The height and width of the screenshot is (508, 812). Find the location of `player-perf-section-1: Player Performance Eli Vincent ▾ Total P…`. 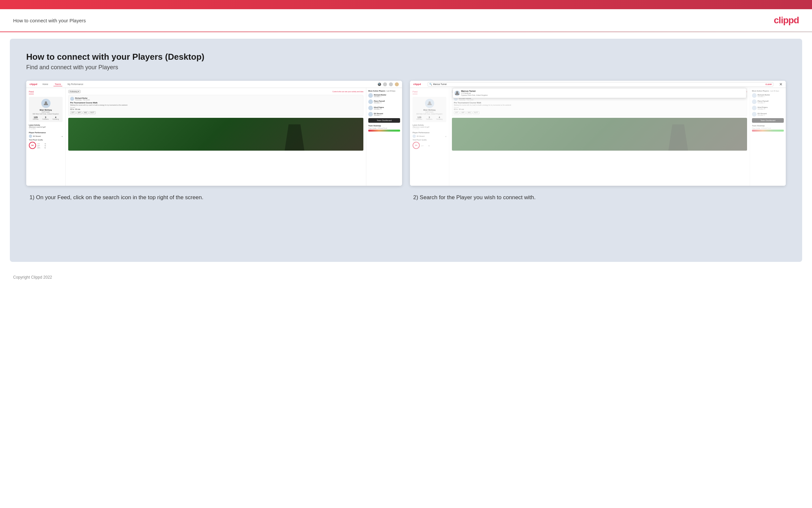

player-perf-section-1: Player Performance Eli Vincent ▾ Total P… is located at coordinates (46, 140).